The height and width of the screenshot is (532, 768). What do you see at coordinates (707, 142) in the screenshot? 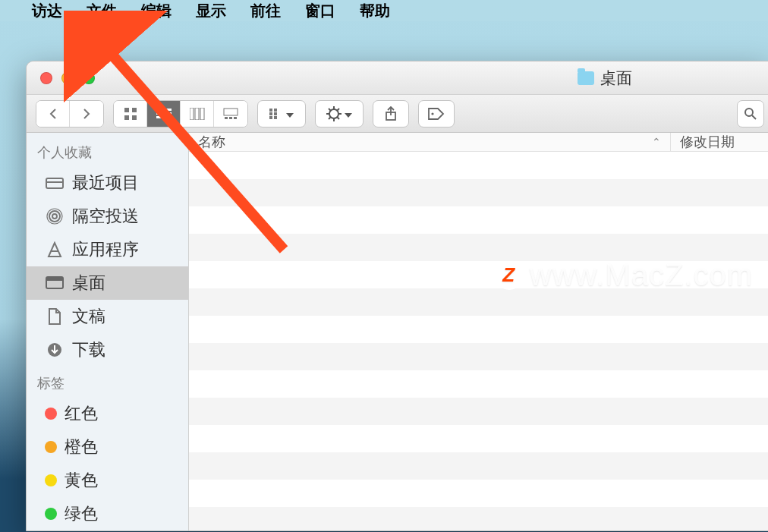
I see `column-date-label: 修改日期` at bounding box center [707, 142].